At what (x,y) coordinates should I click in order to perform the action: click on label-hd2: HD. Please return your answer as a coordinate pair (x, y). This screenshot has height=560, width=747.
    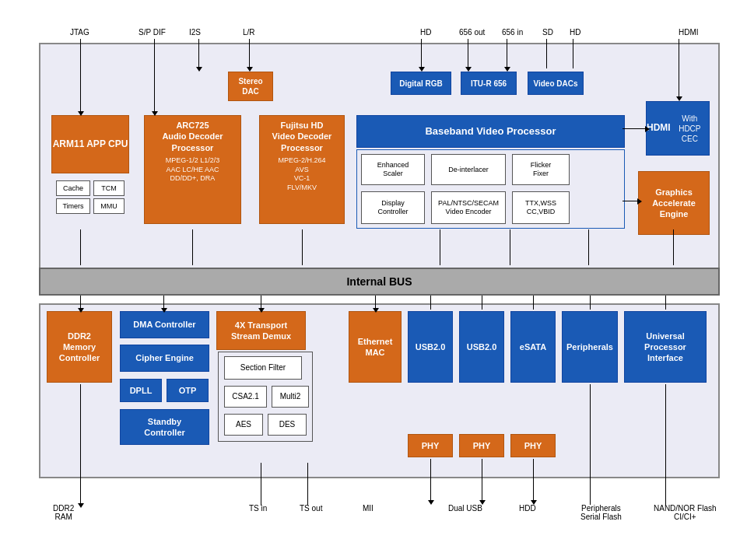
    Looking at the image, I should click on (575, 33).